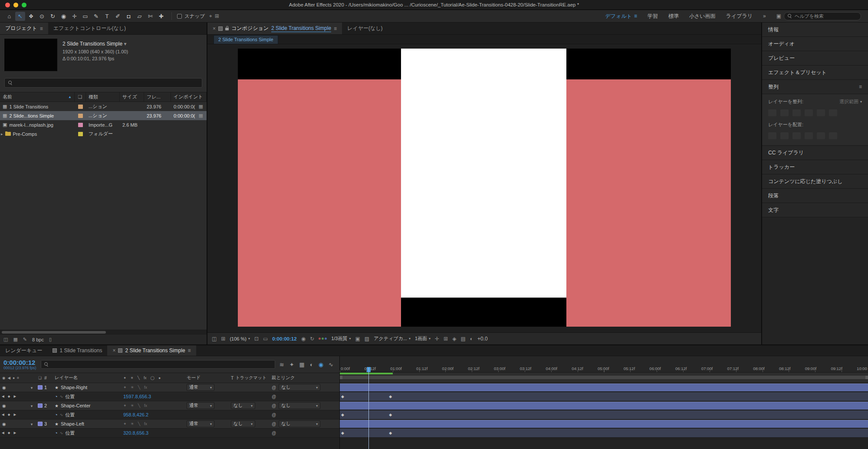  What do you see at coordinates (821, 136) in the screenshot?
I see `distribute-h-center-button` at bounding box center [821, 136].